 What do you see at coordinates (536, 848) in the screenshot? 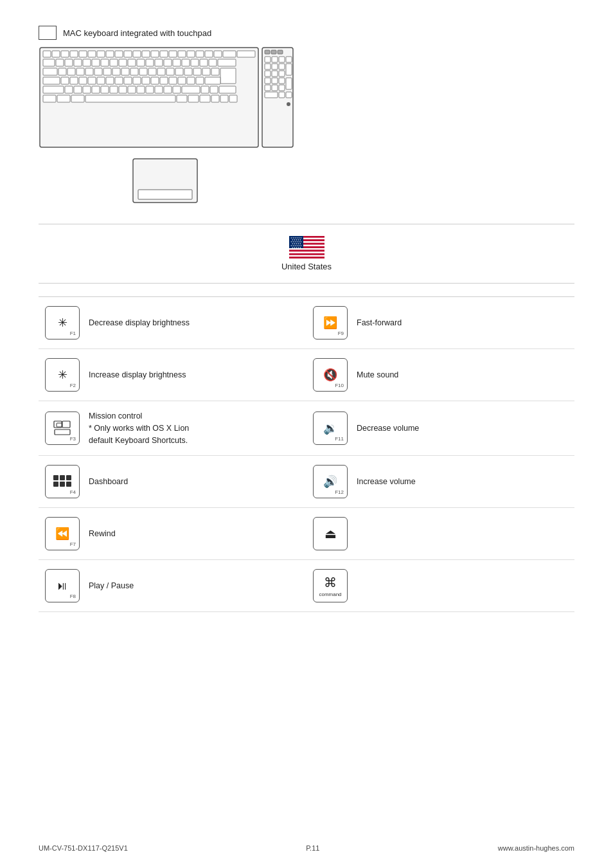
I see `footer-website: www.austin-hughes.com` at bounding box center [536, 848].